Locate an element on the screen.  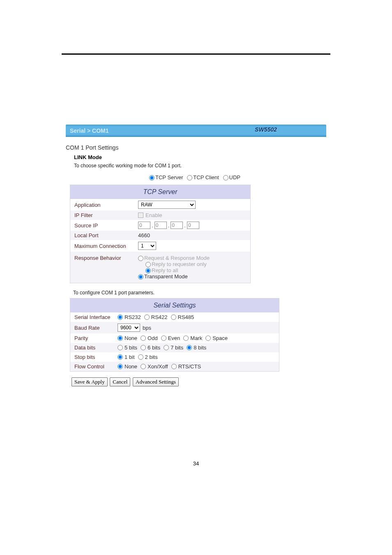
label-flow: Flow Control is located at coordinates (96, 367).